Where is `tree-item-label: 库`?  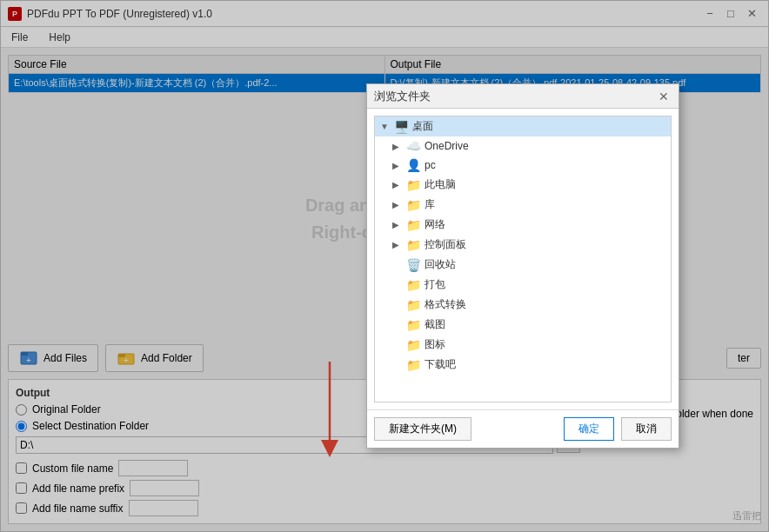 tree-item-label: 库 is located at coordinates (430, 205).